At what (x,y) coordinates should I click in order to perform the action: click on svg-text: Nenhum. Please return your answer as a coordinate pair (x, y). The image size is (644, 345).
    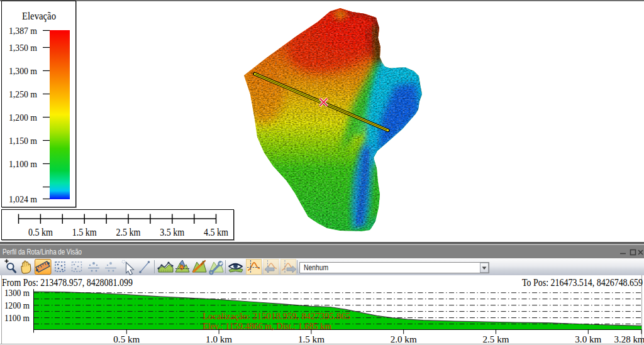
    Looking at the image, I should click on (316, 268).